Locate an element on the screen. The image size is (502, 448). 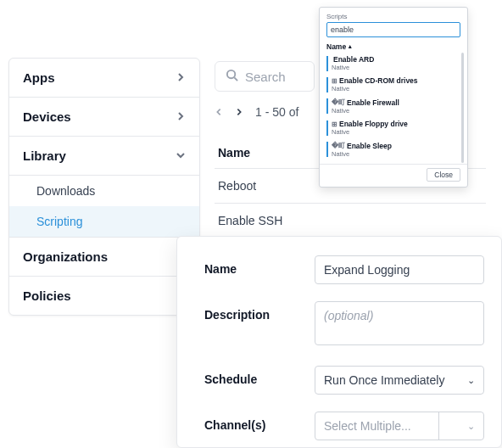
script-name: Enable ARD is located at coordinates (354, 59).